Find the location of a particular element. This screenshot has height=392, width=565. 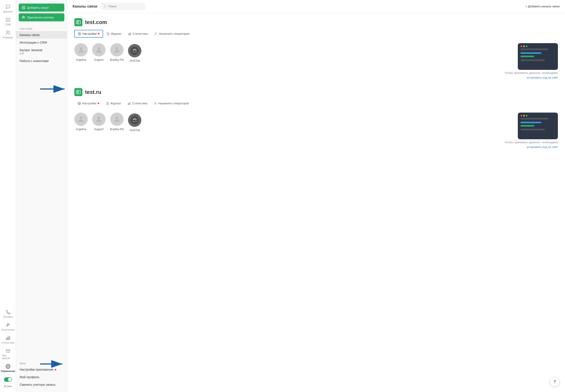

nav-item-visitors: Посетители is located at coordinates (8, 327).